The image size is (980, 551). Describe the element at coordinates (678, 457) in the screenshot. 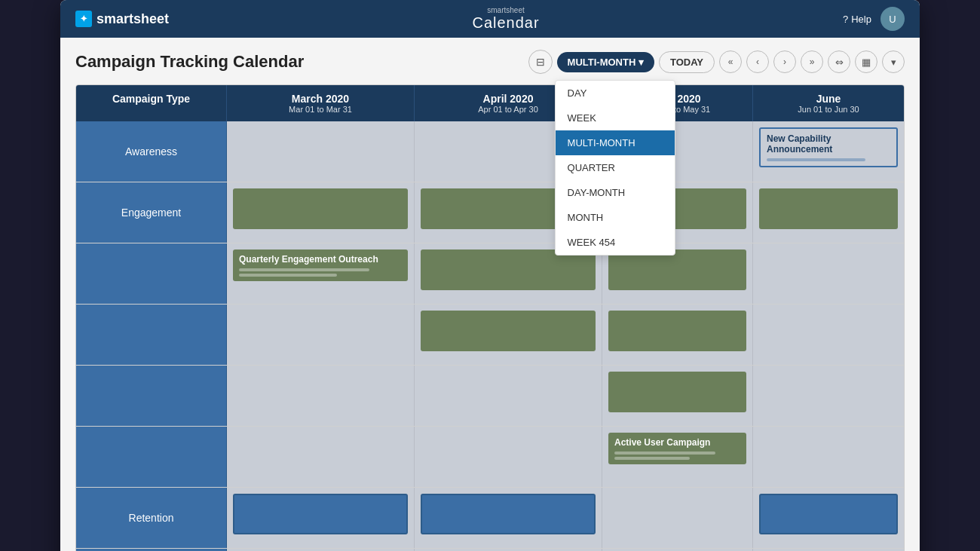

I see `eng-may-5: Active User Campaign` at that location.